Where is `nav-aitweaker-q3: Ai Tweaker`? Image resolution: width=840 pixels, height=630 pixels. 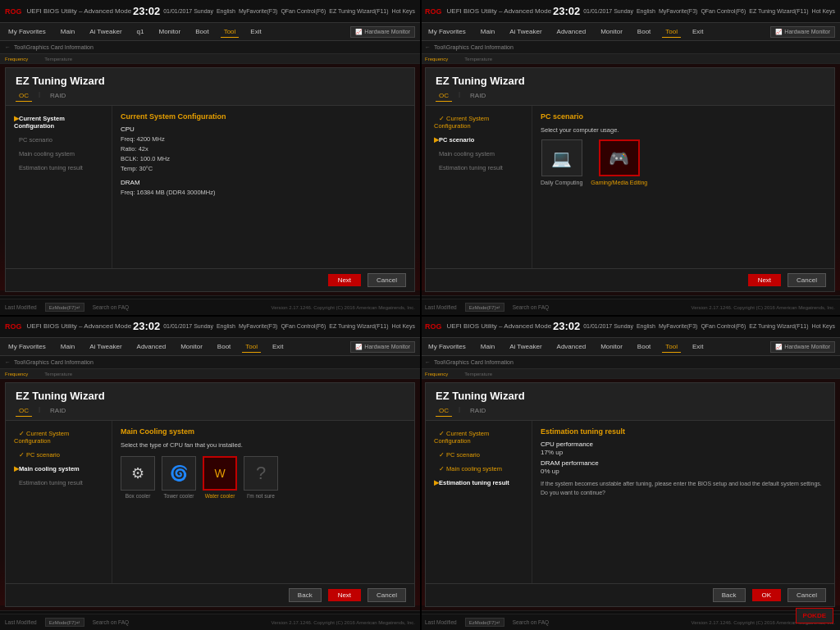
nav-aitweaker-q3: Ai Tweaker is located at coordinates (105, 346).